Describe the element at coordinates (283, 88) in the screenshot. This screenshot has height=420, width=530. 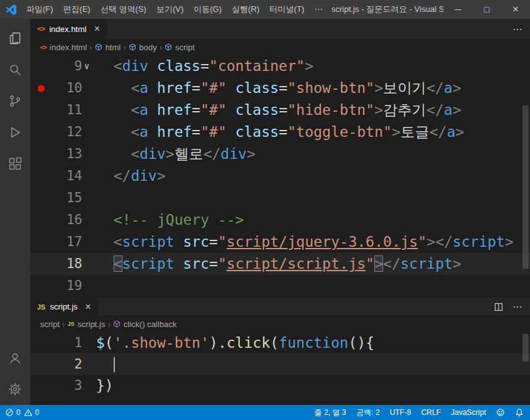
I see `code-token: =` at that location.